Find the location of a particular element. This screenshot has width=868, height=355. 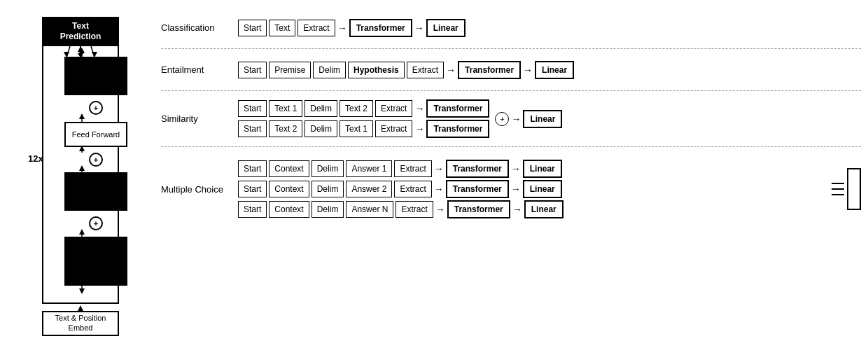

arch-diagram: Text Prediction + Feed Forward + + is located at coordinates (80, 178).